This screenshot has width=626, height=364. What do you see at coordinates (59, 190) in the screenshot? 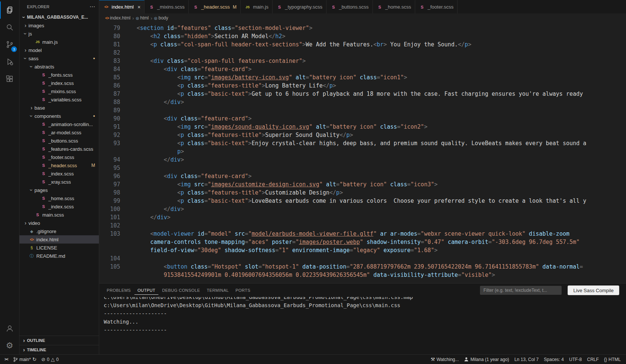
I see `folder-item-pages: ›pages` at bounding box center [59, 190].